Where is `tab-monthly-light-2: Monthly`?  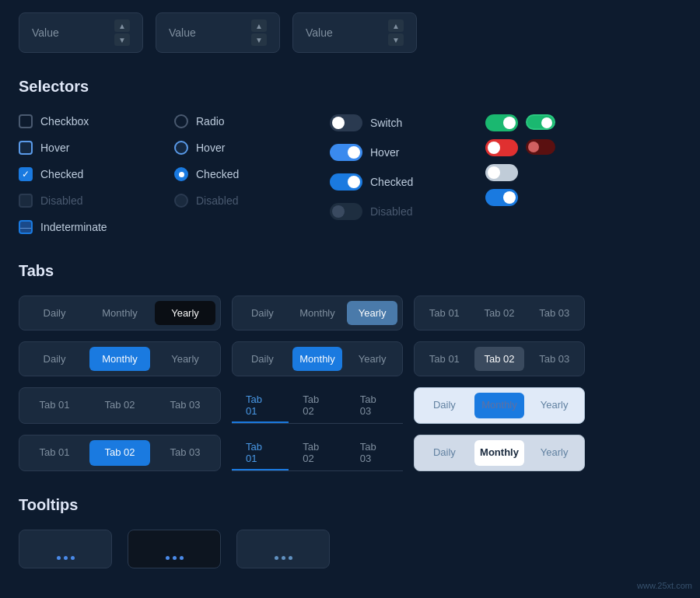
tab-monthly-light-2: Monthly is located at coordinates (499, 453).